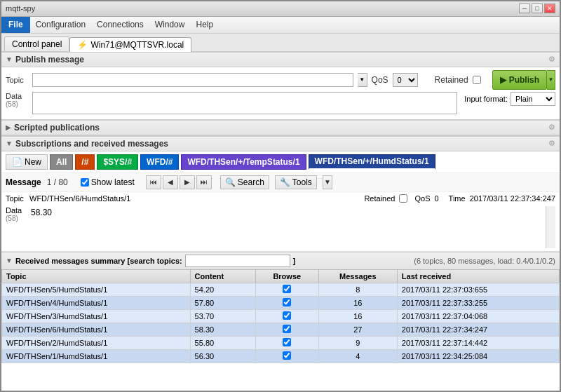 The width and height of the screenshot is (561, 392). Describe the element at coordinates (36, 43) in the screenshot. I see `tab-control-panel: Control panel` at that location.